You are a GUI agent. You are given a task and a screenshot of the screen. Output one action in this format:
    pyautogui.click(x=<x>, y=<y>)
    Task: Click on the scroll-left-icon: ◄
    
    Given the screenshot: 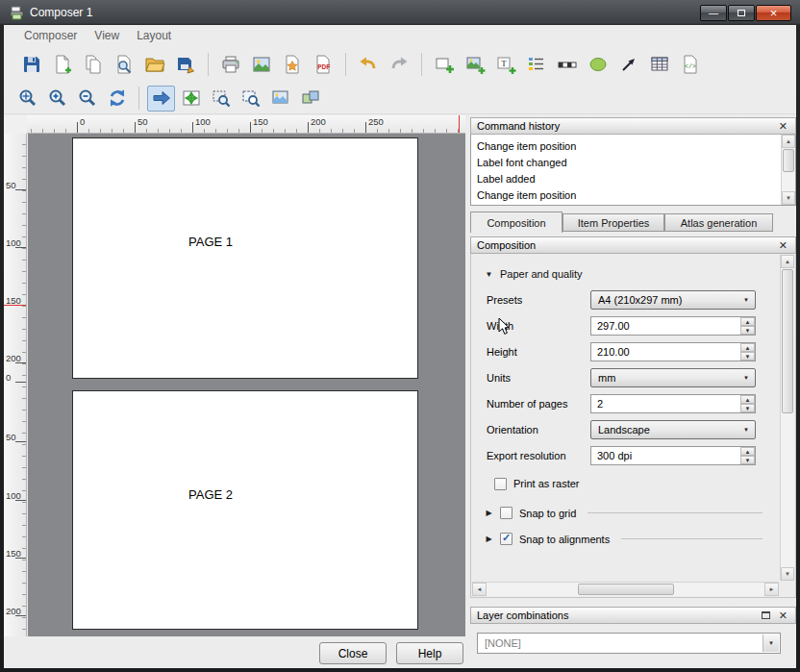 What is the action you would take?
    pyautogui.click(x=479, y=589)
    